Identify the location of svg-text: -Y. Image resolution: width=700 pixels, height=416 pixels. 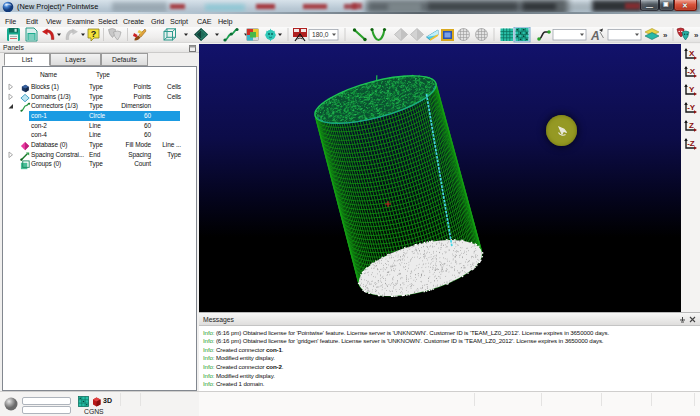
(692, 108).